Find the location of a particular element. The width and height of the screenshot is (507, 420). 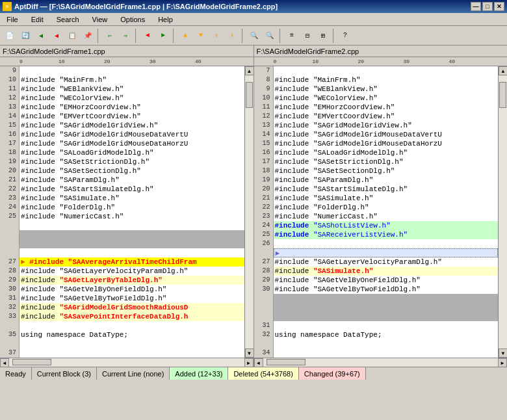

code-line: #include "SAShotListView.h" is located at coordinates (386, 226).